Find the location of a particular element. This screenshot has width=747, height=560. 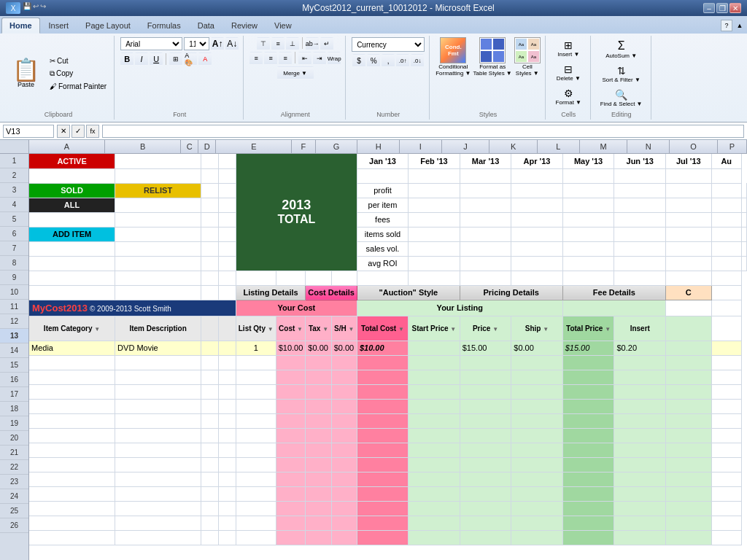

cell-o3 is located at coordinates (727, 190).